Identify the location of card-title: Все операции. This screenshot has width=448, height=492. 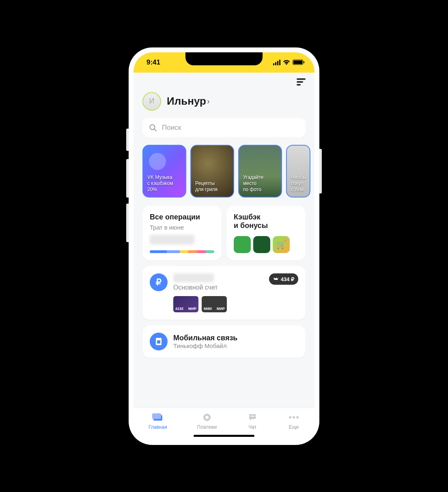
(182, 217).